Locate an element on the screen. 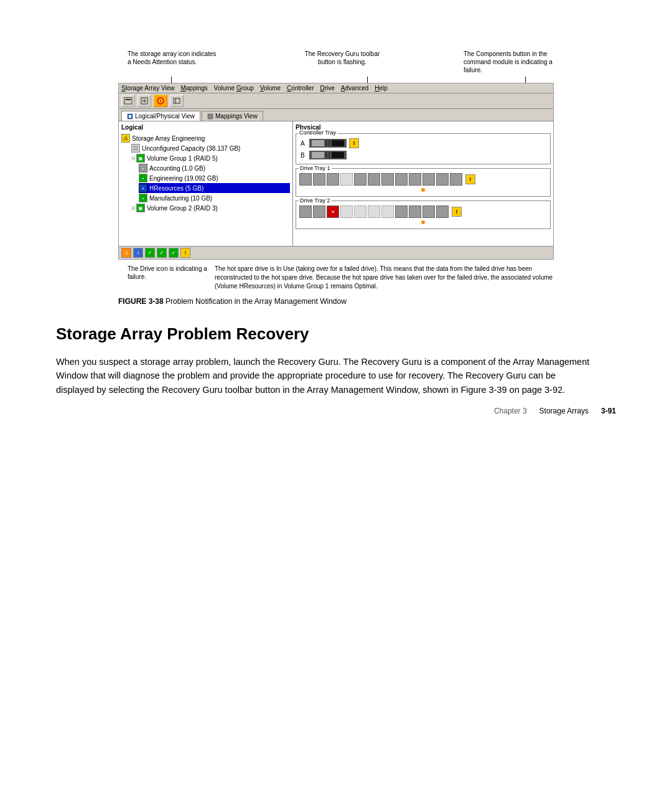  drive-tray-1-row: ! is located at coordinates (423, 178).